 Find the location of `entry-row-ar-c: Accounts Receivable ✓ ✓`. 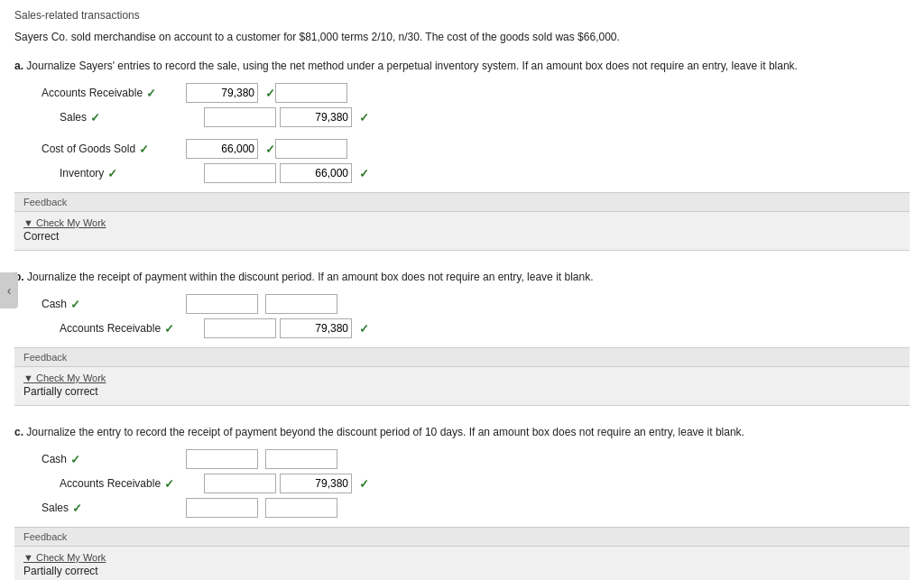

entry-row-ar-c: Accounts Receivable ✓ ✓ is located at coordinates (485, 483).